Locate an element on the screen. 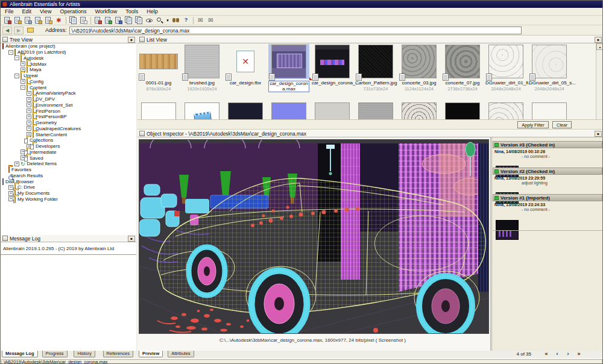 This screenshot has height=364, width=603. tree-item-config: +Config is located at coordinates (69, 82).